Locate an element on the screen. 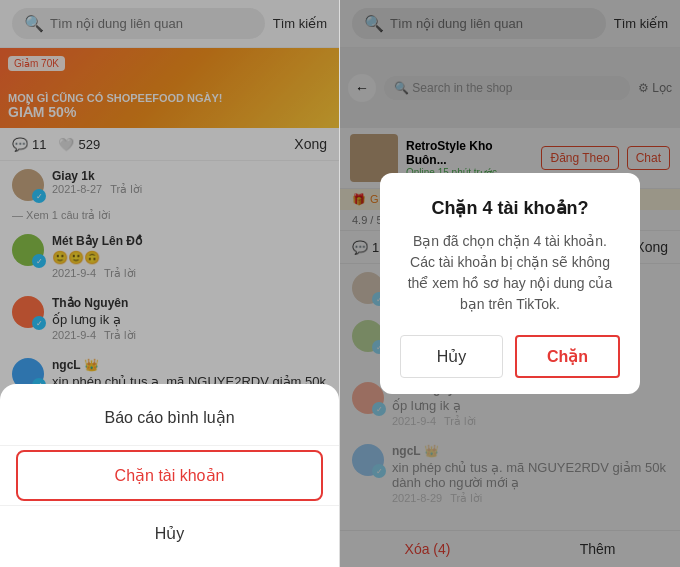 This screenshot has width=680, height=567. report-comment-item: Báo cáo bình luận is located at coordinates (170, 418).